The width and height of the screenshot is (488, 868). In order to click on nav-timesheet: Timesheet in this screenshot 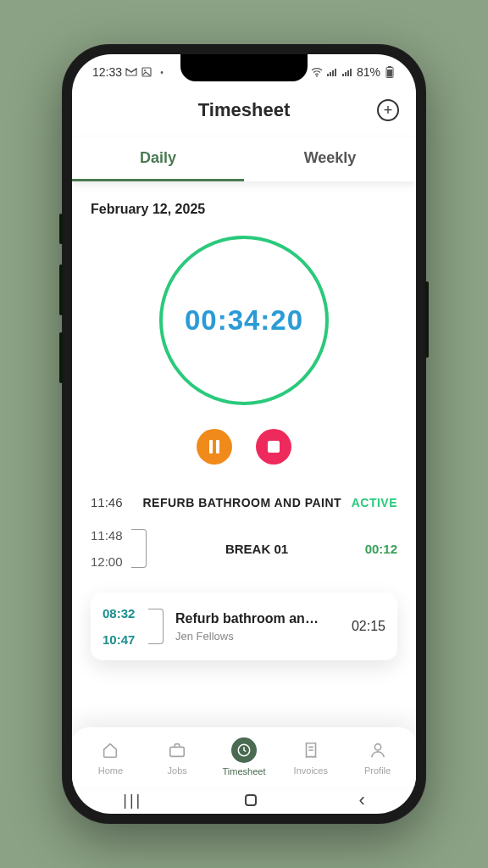, I will do `click(244, 757)`.